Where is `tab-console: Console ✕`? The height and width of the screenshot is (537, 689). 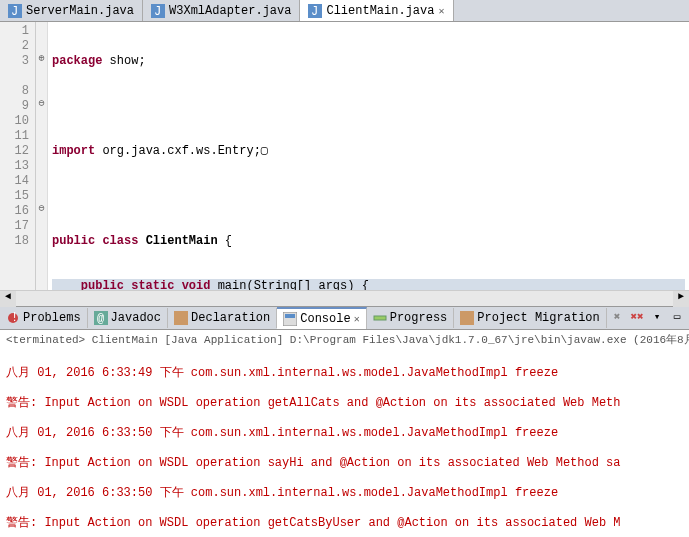 tab-console: Console ✕ is located at coordinates (322, 318).